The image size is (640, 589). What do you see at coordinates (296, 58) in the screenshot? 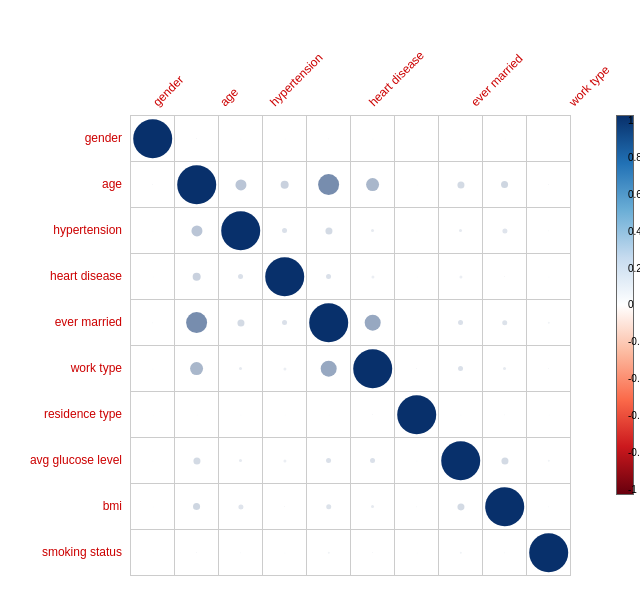
I see `col-label-hypertension: hypertension` at bounding box center [296, 58].